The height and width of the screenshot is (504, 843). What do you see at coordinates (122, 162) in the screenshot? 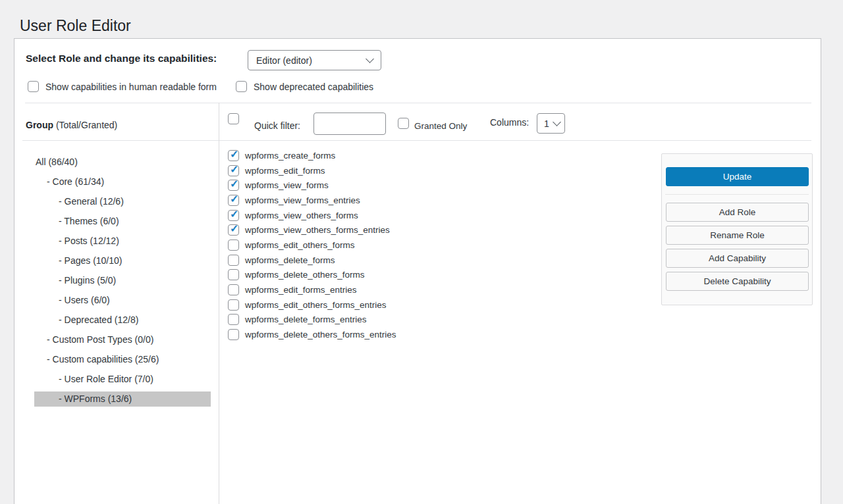
I see `group-tree-item-label: All (86/40)` at bounding box center [122, 162].